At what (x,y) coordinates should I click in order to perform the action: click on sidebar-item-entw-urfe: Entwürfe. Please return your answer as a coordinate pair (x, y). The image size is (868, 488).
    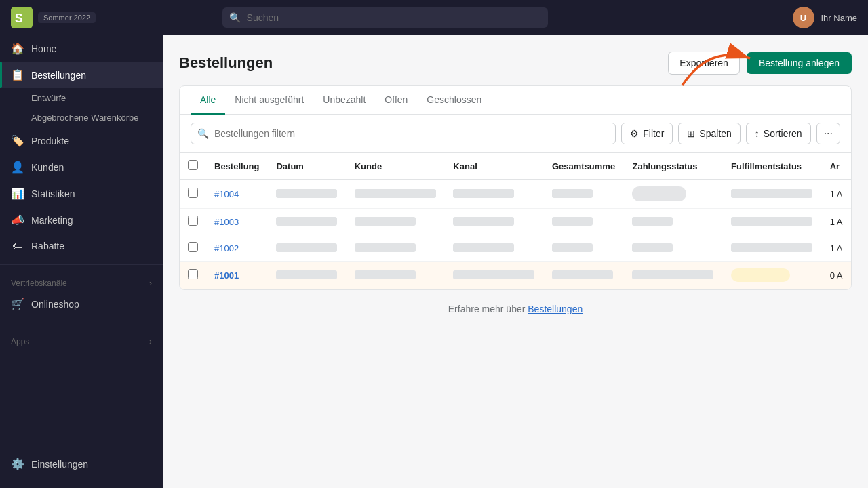
    Looking at the image, I should click on (97, 98).